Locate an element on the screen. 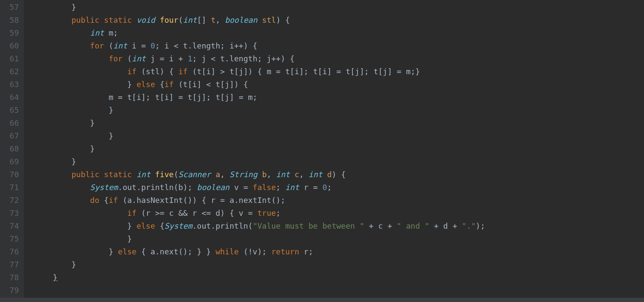 This screenshot has height=302, width=644. code-line: public static int five(Scanner a, String… is located at coordinates (339, 175).